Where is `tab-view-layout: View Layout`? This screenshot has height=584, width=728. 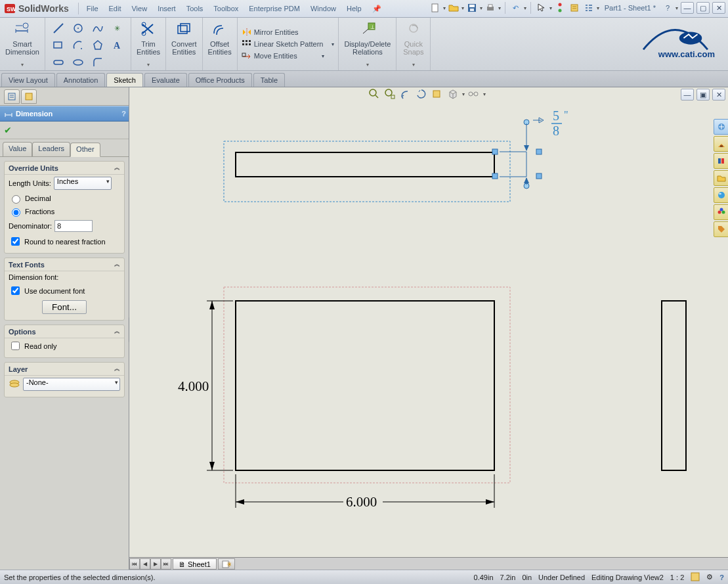 tab-view-layout: View Layout is located at coordinates (28, 80).